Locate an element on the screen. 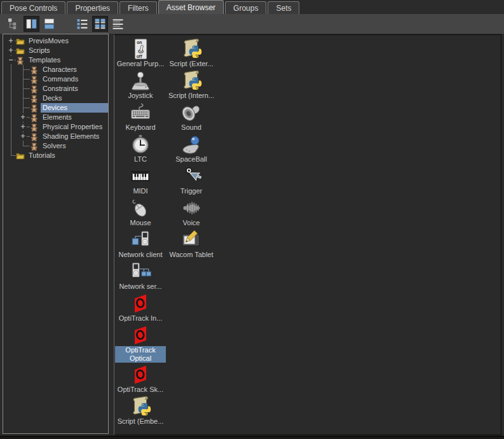 Image resolution: width=504 pixels, height=439 pixels. expander-collapse-icon: − is located at coordinates (11, 60).